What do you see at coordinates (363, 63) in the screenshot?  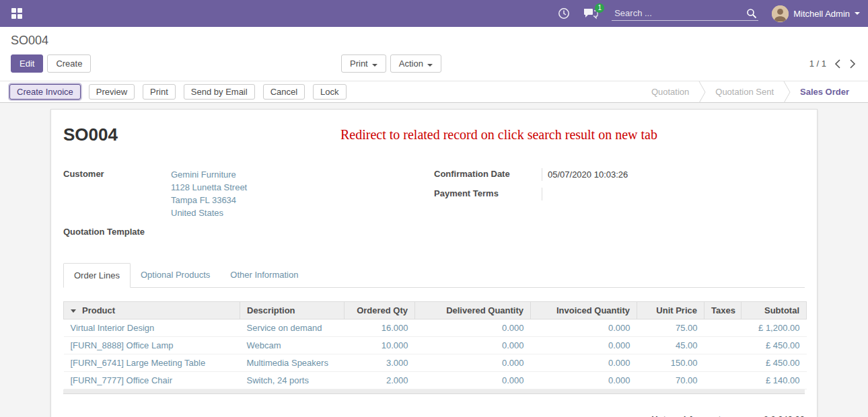 I see `print-menu-button: Print` at bounding box center [363, 63].